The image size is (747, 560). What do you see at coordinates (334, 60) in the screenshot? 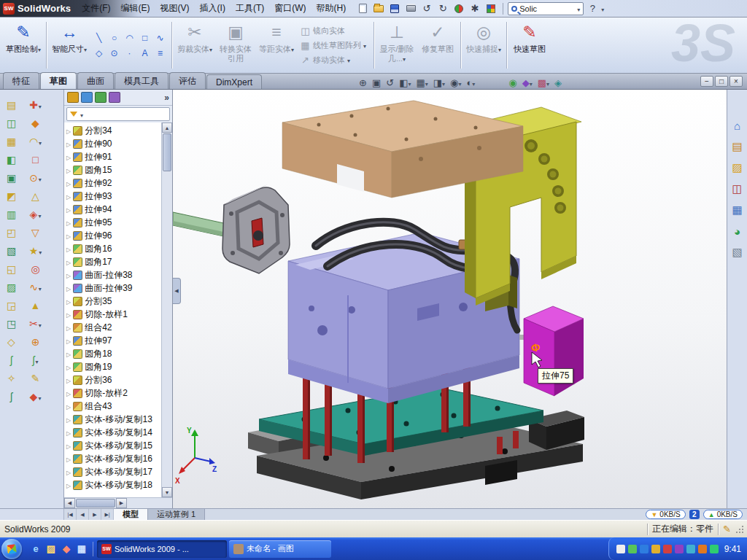
I see `ribbon-button-移动实体: ↗移动实体` at bounding box center [334, 60].